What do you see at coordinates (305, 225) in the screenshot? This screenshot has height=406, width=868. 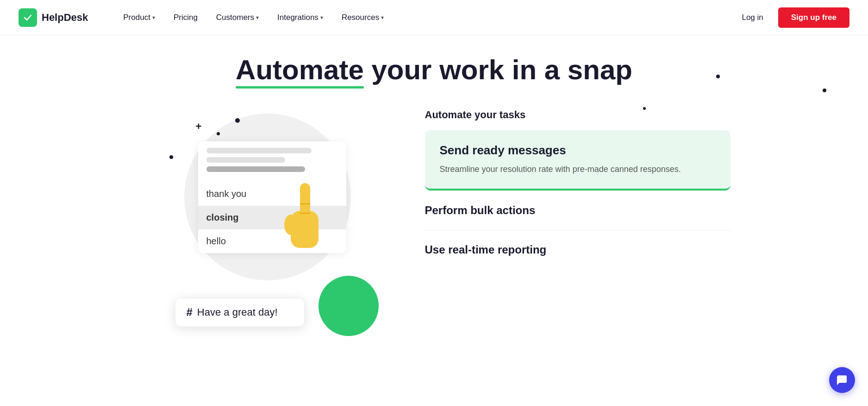 I see `hand-illustration` at bounding box center [305, 225].